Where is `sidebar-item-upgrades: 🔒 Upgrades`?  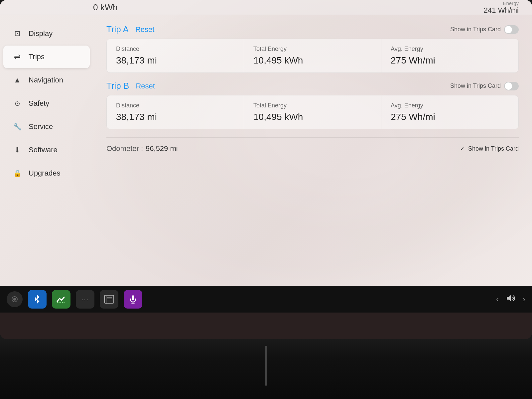
sidebar-item-upgrades: 🔒 Upgrades is located at coordinates (47, 173).